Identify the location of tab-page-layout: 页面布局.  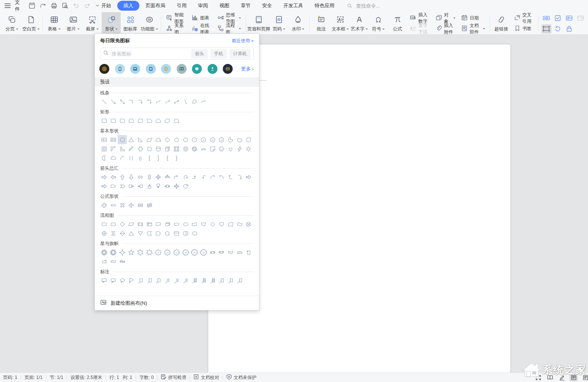
(155, 6).